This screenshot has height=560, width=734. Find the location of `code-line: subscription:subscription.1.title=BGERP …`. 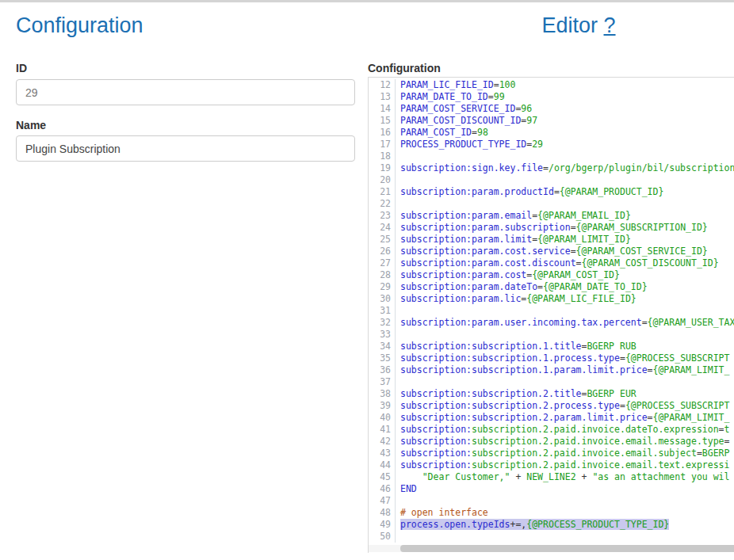

code-line: subscription:subscription.1.title=BGERP … is located at coordinates (568, 347).